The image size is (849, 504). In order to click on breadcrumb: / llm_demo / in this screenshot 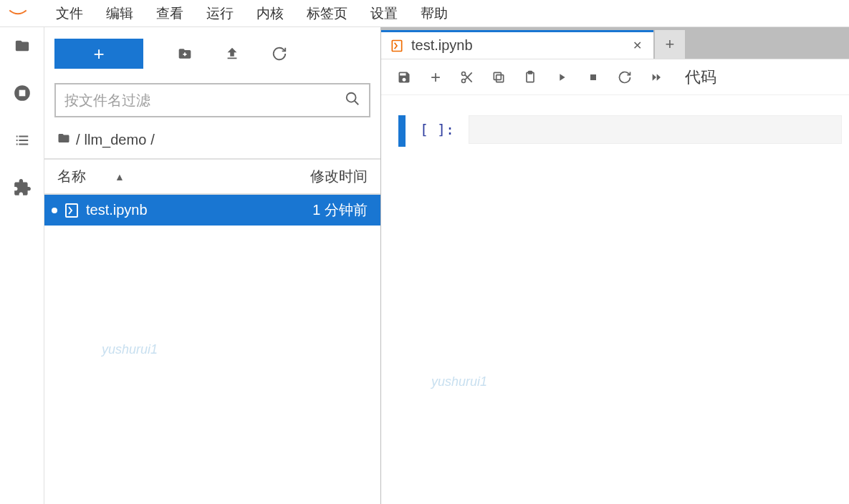, I will do `click(212, 140)`.